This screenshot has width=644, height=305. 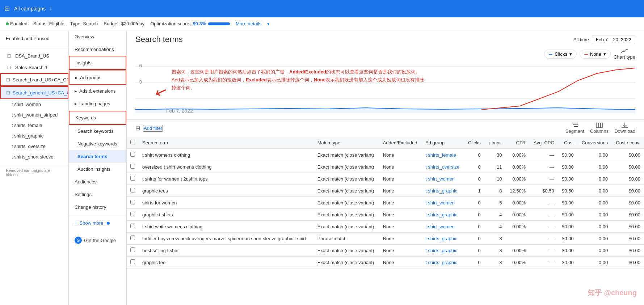 I want to click on grid-icon: ⊞, so click(x=7, y=9).